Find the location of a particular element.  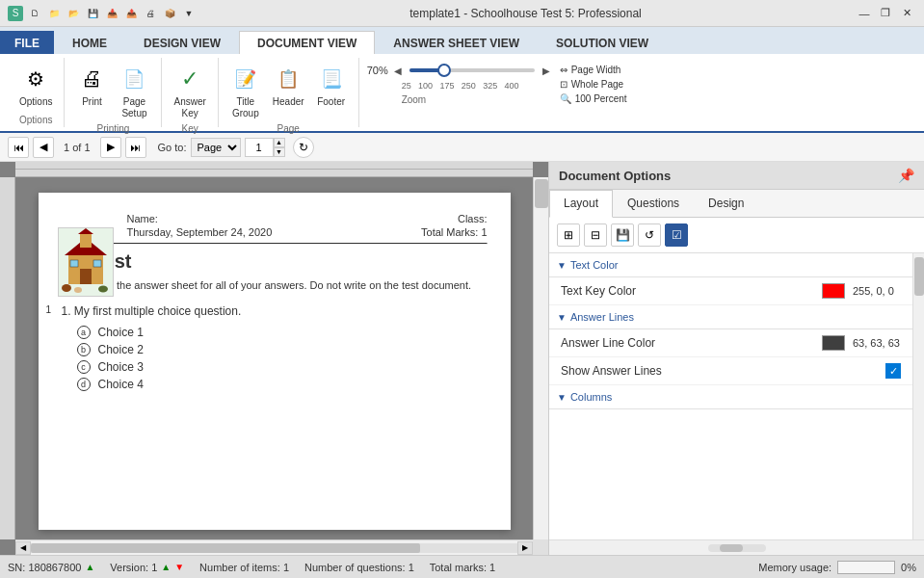

zoom-mark-25: 25 is located at coordinates (407, 86).